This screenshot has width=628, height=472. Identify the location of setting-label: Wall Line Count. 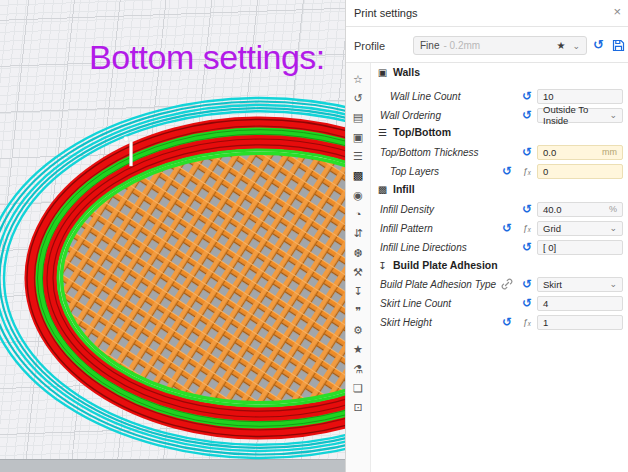
(444, 96).